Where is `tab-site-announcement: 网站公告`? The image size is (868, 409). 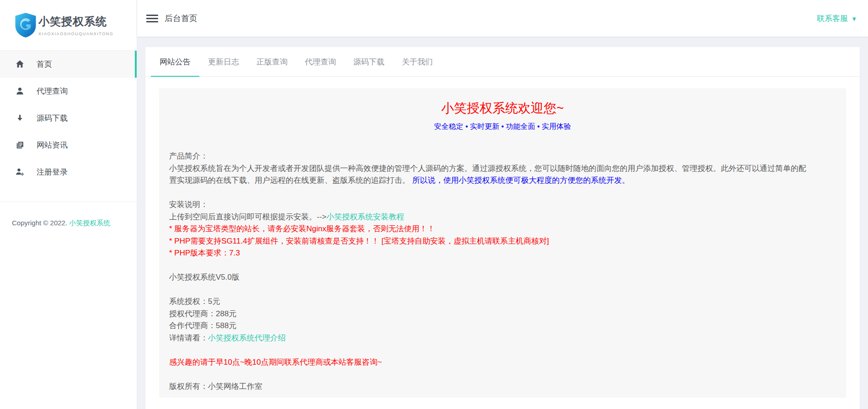
tab-site-announcement: 网站公告 is located at coordinates (175, 62).